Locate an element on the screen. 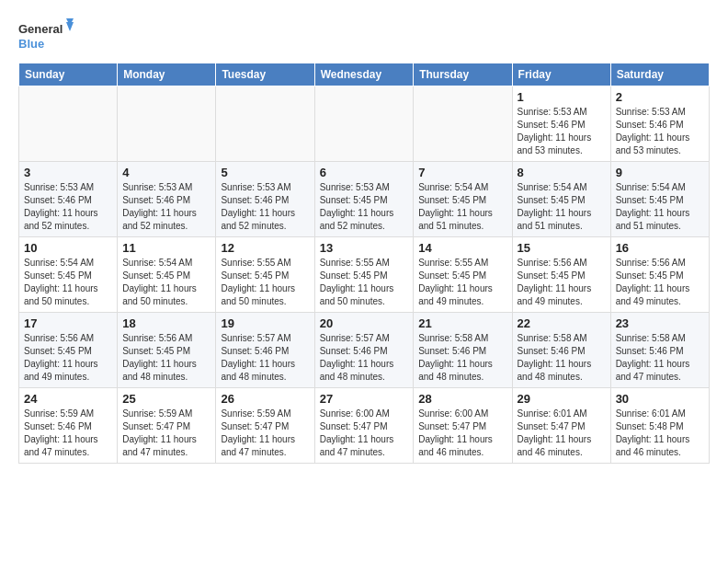 The width and height of the screenshot is (728, 563). day-number: 5 is located at coordinates (265, 173).